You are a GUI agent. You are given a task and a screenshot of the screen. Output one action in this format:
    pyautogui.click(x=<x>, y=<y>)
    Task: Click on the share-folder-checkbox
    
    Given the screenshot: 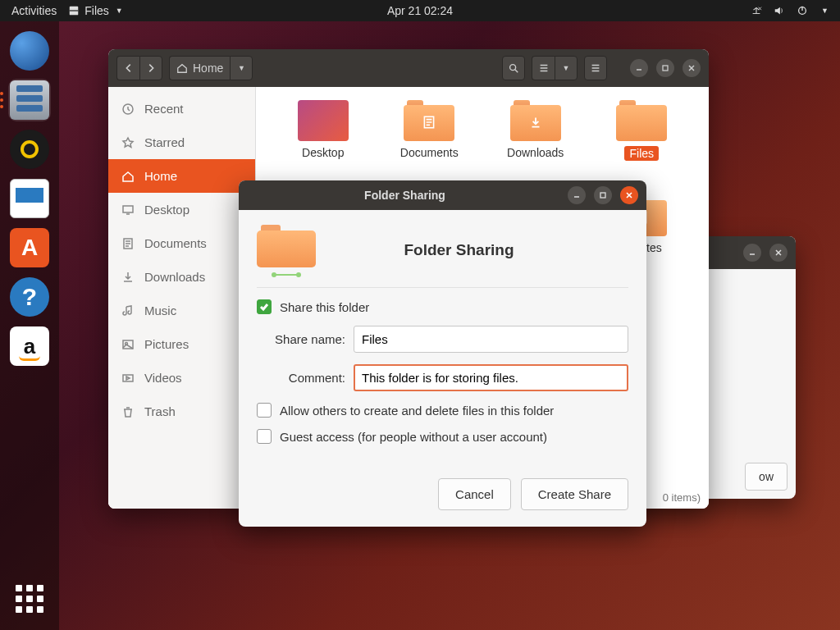 What is the action you would take?
    pyautogui.click(x=264, y=307)
    